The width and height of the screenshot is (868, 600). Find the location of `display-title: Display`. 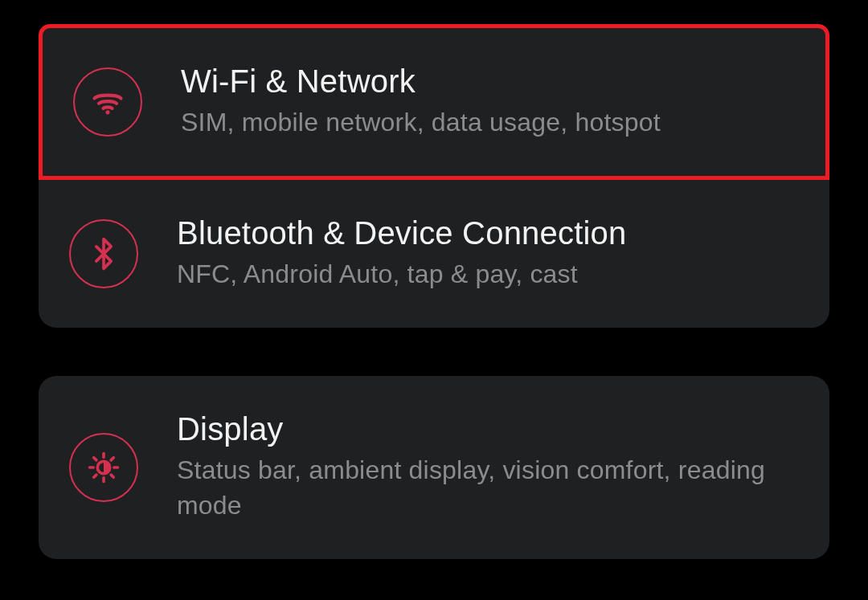

display-title: Display is located at coordinates (488, 429).